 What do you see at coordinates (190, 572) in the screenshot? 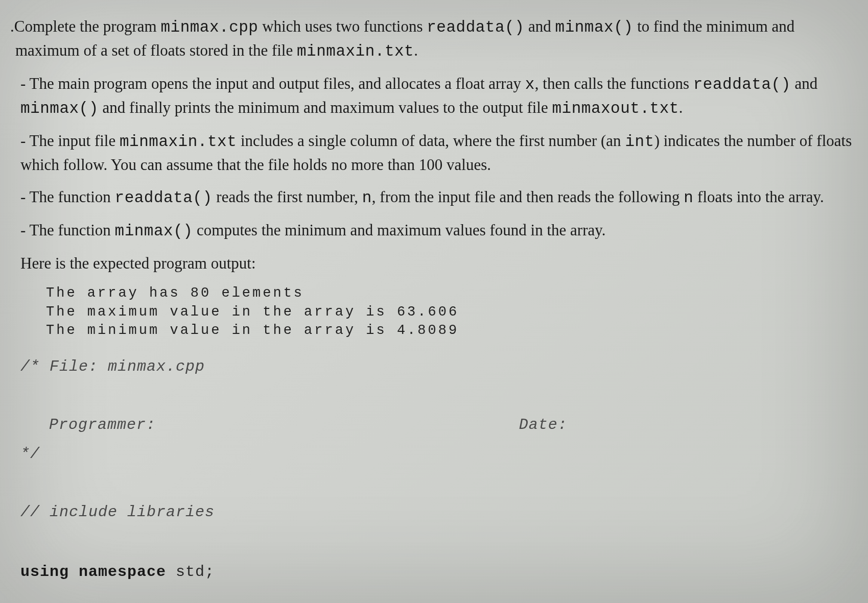
I see `code-using-rest: std;` at bounding box center [190, 572].